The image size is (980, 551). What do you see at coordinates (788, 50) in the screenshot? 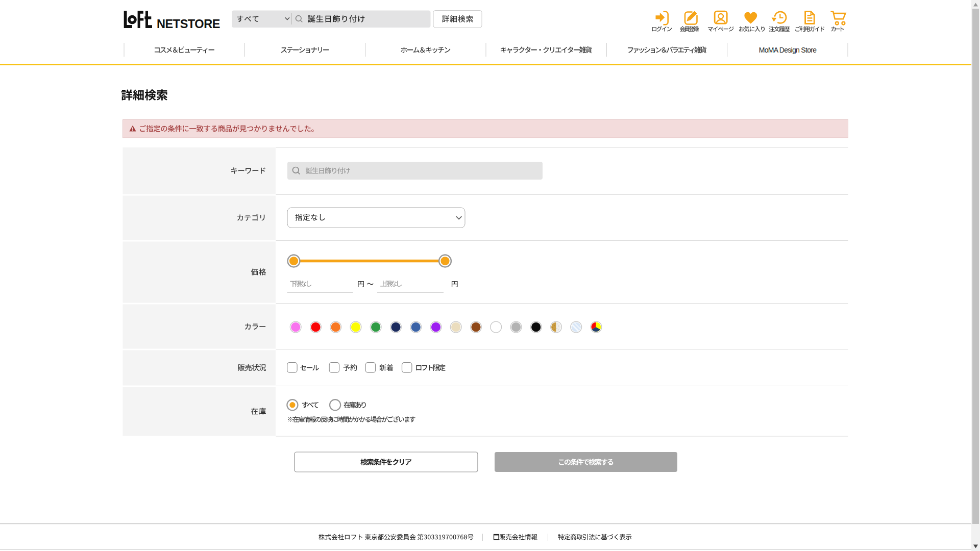
I see `svg-text: MoMA Design Store` at bounding box center [788, 50].